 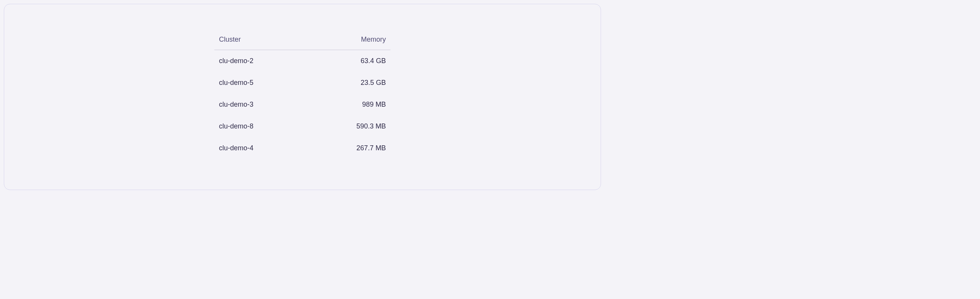 I want to click on cell-cluster: clu-demo-8, so click(x=261, y=126).